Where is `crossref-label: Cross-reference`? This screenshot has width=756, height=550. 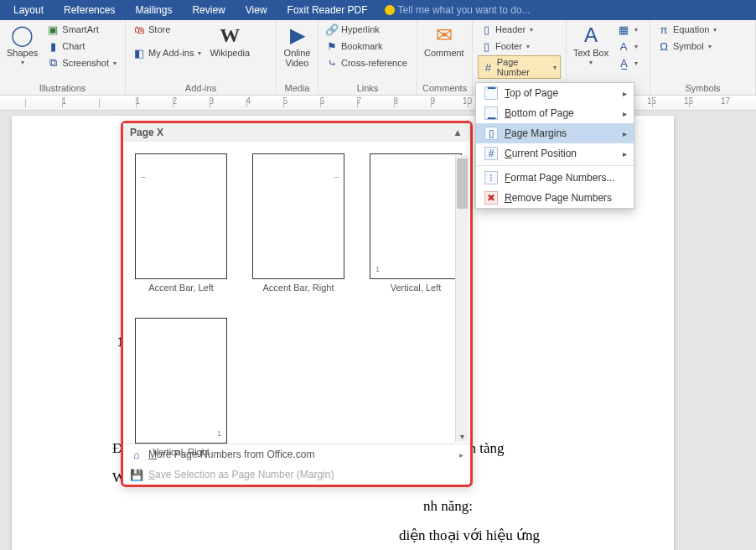 crossref-label: Cross-reference is located at coordinates (374, 63).